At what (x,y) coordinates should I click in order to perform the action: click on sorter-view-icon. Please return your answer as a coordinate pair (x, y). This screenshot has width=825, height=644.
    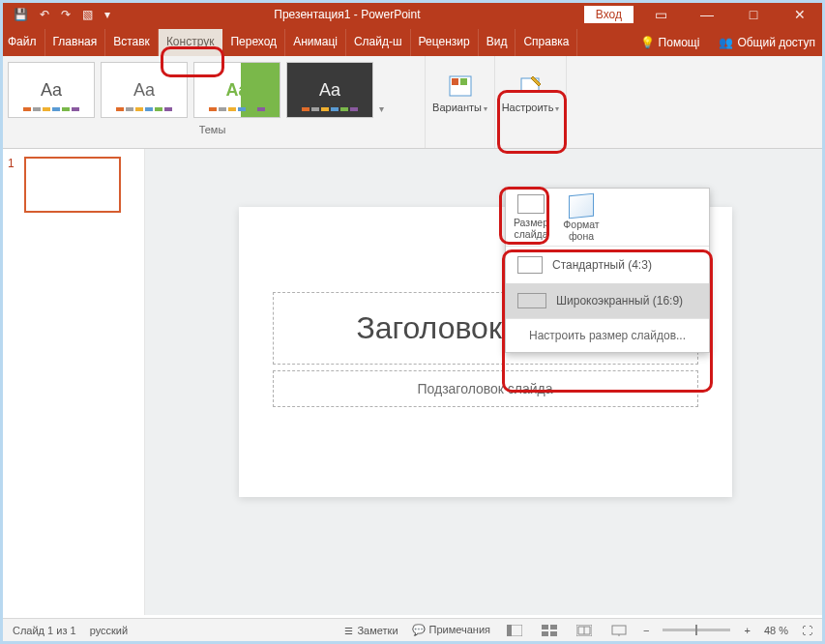
    Looking at the image, I should click on (549, 630).